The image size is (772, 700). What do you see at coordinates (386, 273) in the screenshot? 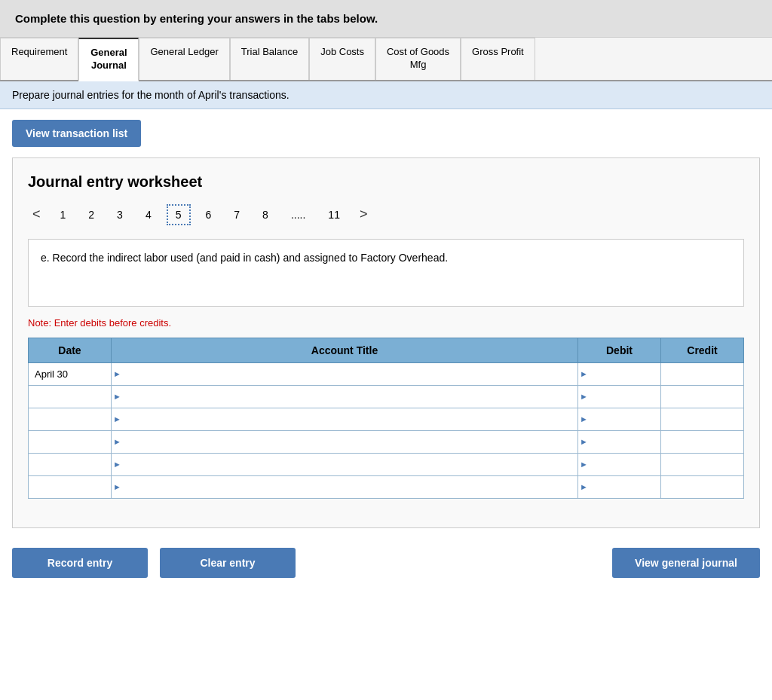
I see `entry-description: e. Record the indirect labor used (and p…` at bounding box center [386, 273].